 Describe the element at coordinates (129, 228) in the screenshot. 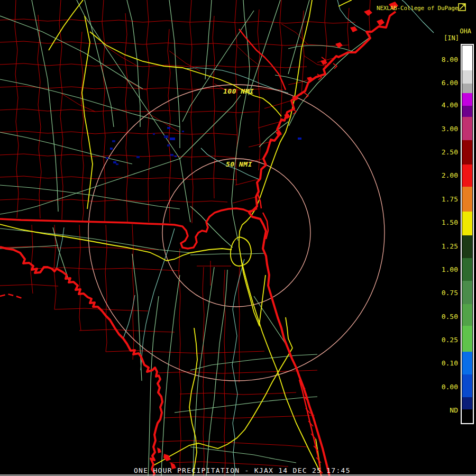

I see `ga-fl-state-line` at that location.